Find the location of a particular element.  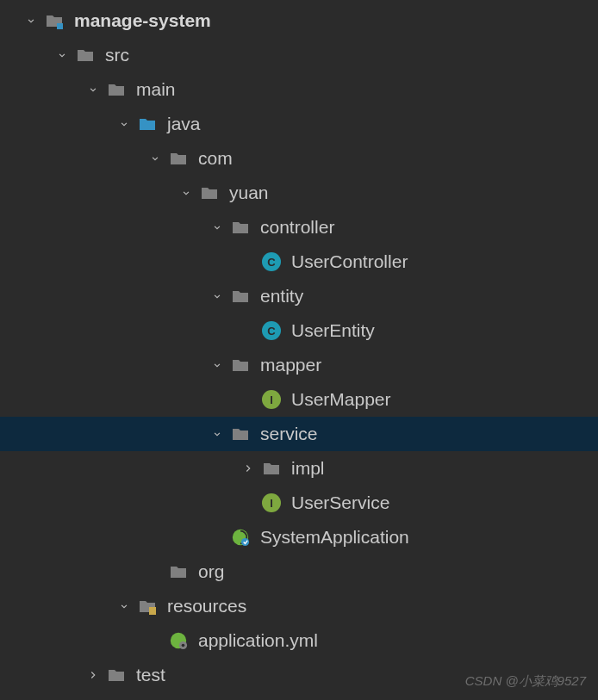

tree-row-userentity: C UserEntity is located at coordinates (299, 331).